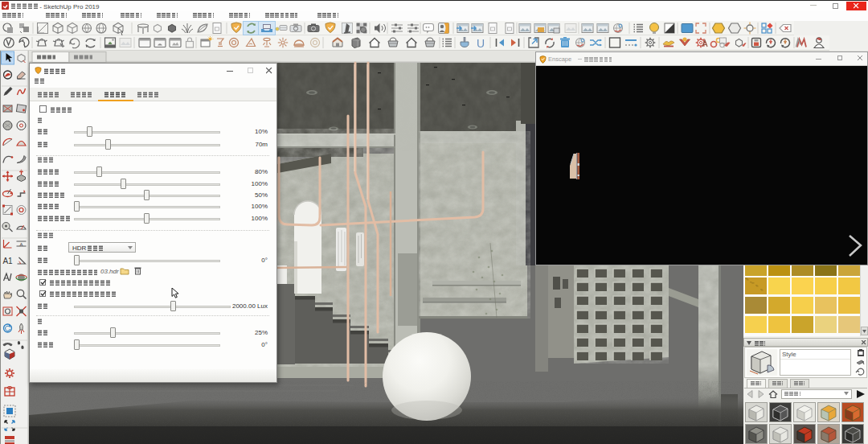  I want to click on svg-text: U, so click(481, 43).